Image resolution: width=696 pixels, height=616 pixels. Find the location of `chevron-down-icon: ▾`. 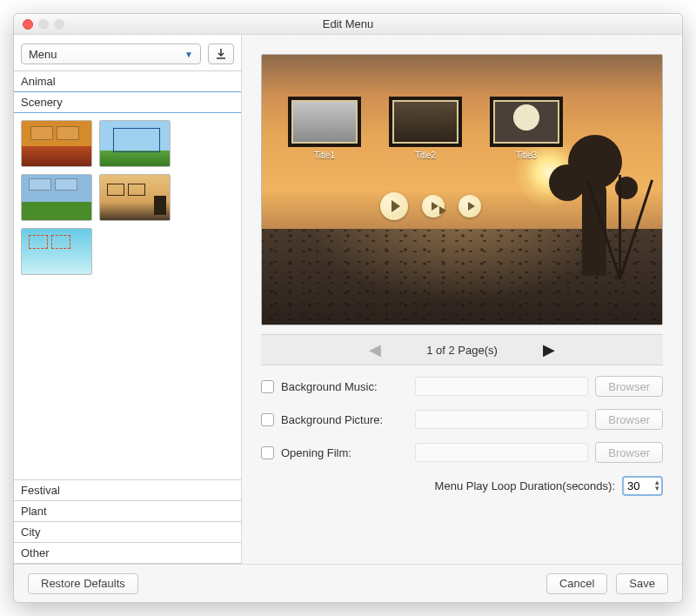

chevron-down-icon: ▾ is located at coordinates (658, 489).